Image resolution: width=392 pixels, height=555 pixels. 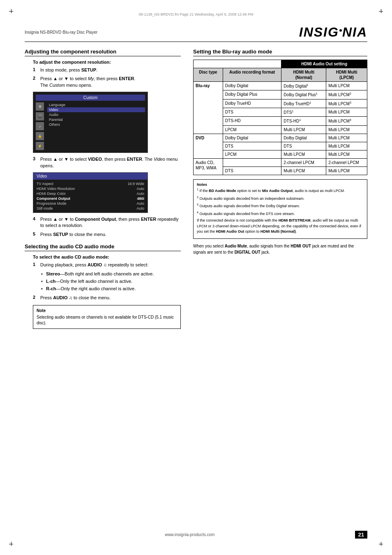 What do you see at coordinates (90, 176) in the screenshot?
I see `video-menu-title: Video` at bounding box center [90, 176].